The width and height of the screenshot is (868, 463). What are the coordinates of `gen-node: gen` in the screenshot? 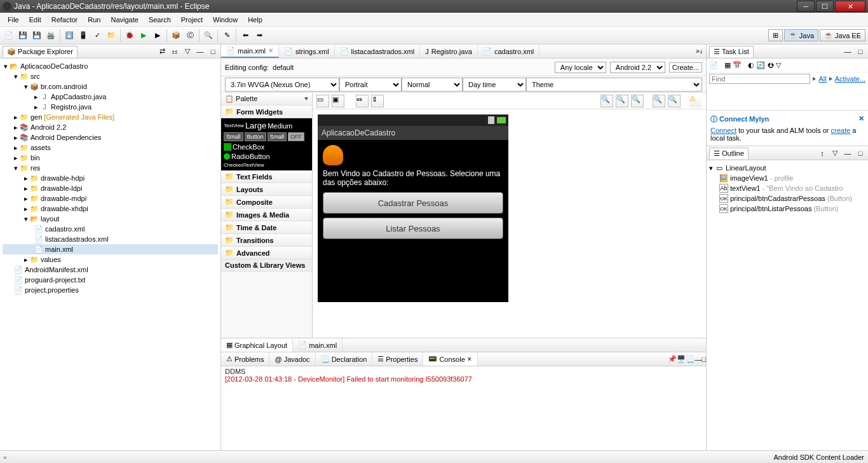 It's located at (36, 117).